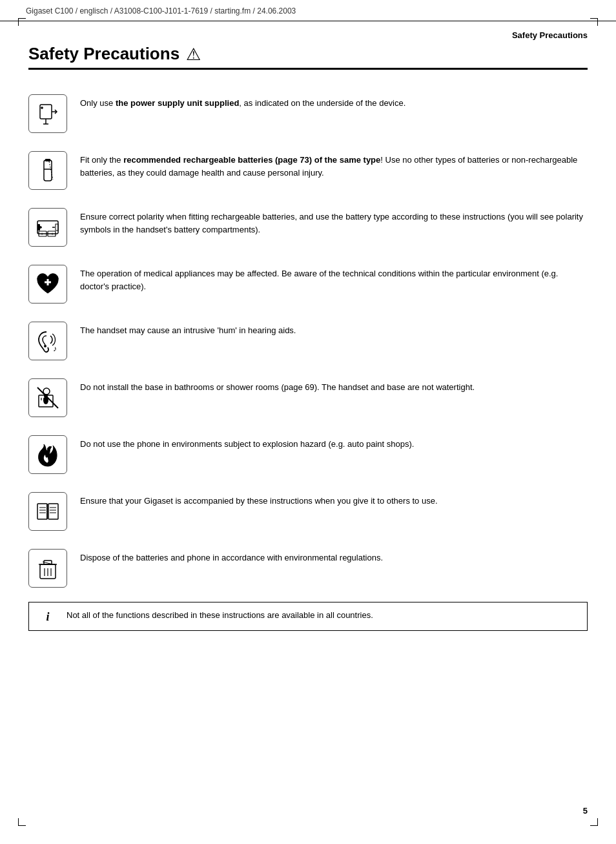  Describe the element at coordinates (308, 284) in the screenshot. I see `safety-item-medical: The operation of medical appliances may …` at that location.